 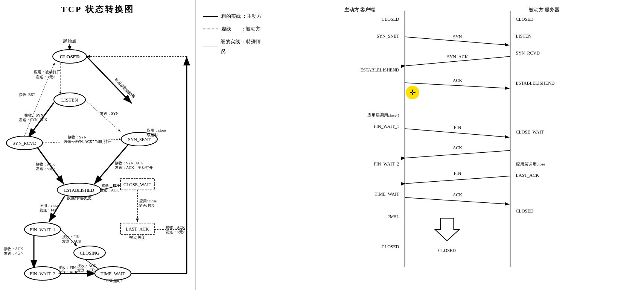 What do you see at coordinates (137, 237) in the screenshot?
I see `svg-text: 被动关闭` at bounding box center [137, 237].